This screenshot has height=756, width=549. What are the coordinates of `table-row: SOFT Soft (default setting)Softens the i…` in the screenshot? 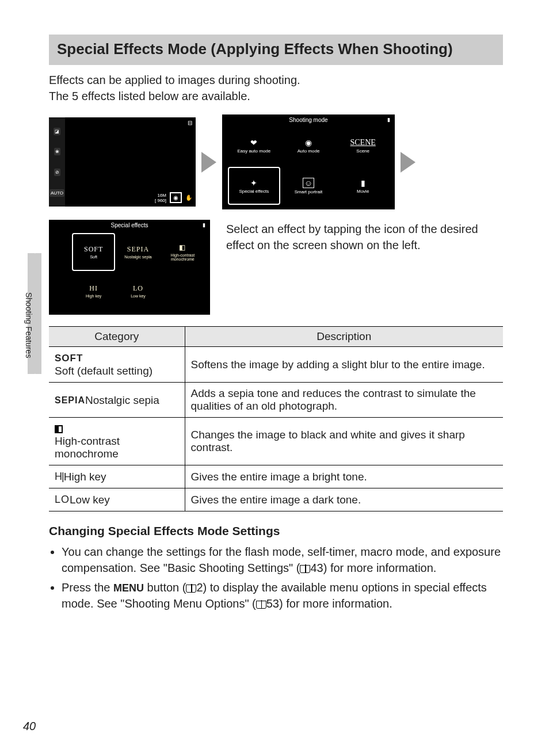 It's located at (276, 365).